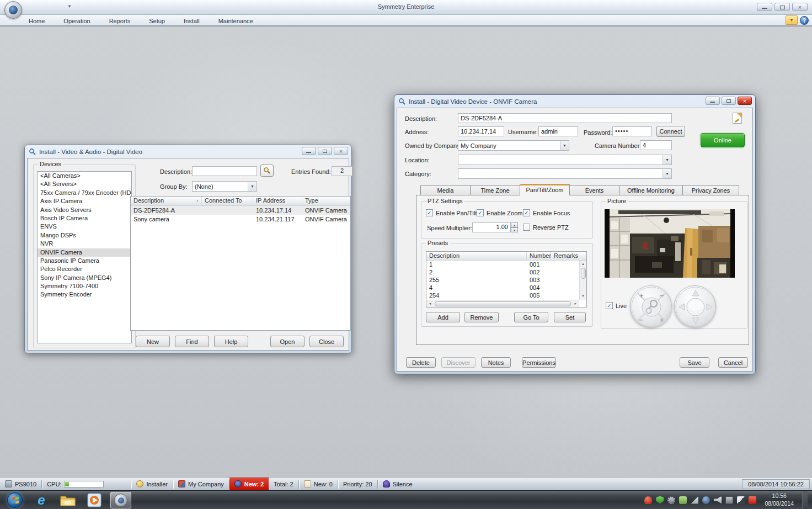 This screenshot has width=812, height=509. Describe the element at coordinates (241, 210) in the screenshot. I see `table-row: DS-2DF5284-A 10.234.17.14 ONVIF Camera` at that location.